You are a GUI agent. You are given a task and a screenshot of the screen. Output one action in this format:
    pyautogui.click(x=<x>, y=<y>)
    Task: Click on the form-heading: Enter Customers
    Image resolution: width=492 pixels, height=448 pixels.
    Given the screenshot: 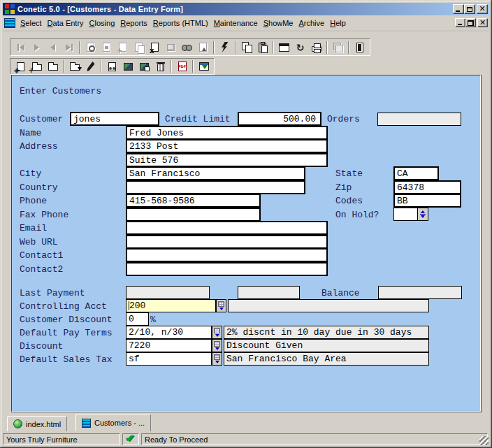 What is the action you would take?
    pyautogui.click(x=60, y=91)
    